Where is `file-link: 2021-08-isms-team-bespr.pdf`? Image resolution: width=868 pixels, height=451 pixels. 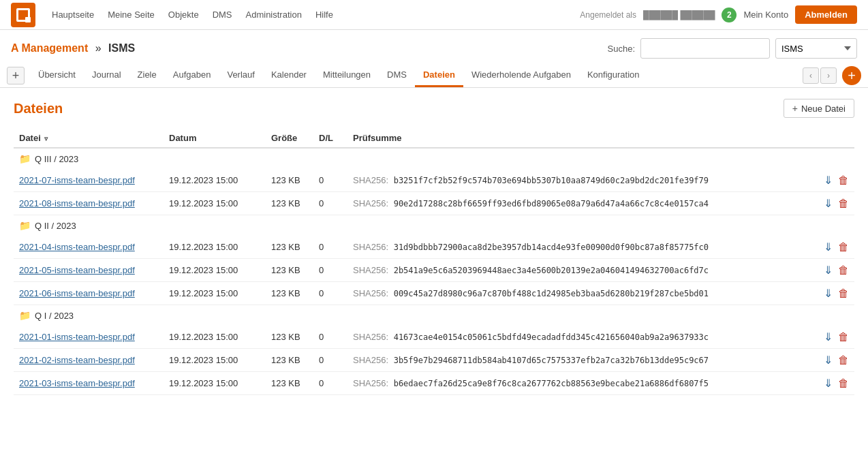 file-link: 2021-08-isms-team-bespr.pdf is located at coordinates (77, 203).